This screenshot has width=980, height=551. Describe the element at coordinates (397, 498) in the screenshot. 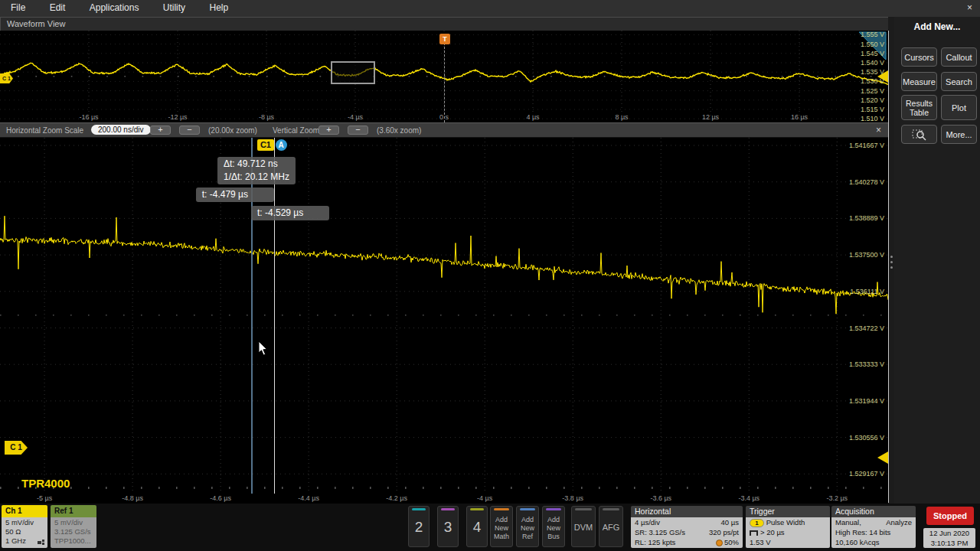

I see `zoom-x-label: -4.2 µs` at that location.